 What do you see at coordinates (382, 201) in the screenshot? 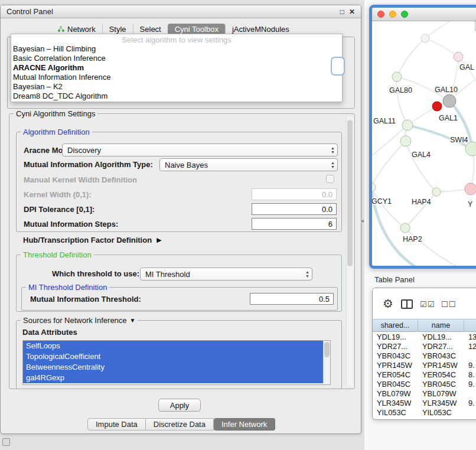
I see `node-label: GCY1` at bounding box center [382, 201].